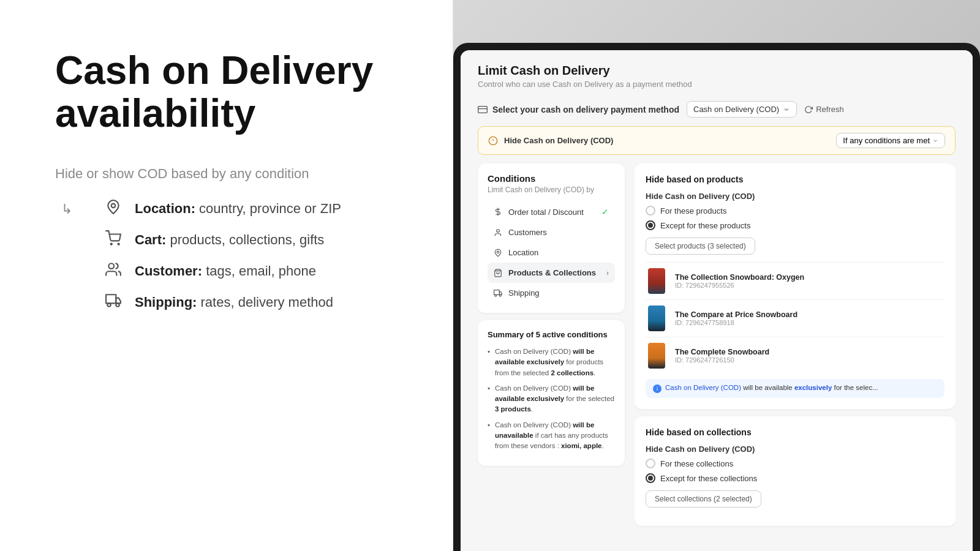  What do you see at coordinates (795, 179) in the screenshot?
I see `products-card-title: Hide based on products` at bounding box center [795, 179].